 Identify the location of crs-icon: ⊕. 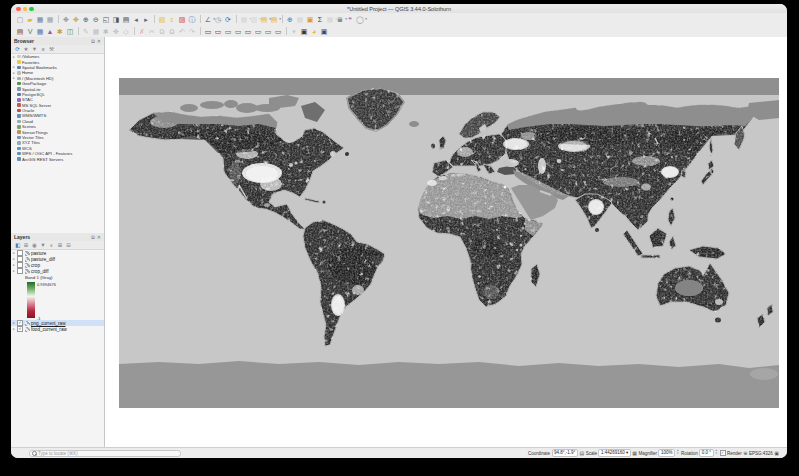
(745, 453).